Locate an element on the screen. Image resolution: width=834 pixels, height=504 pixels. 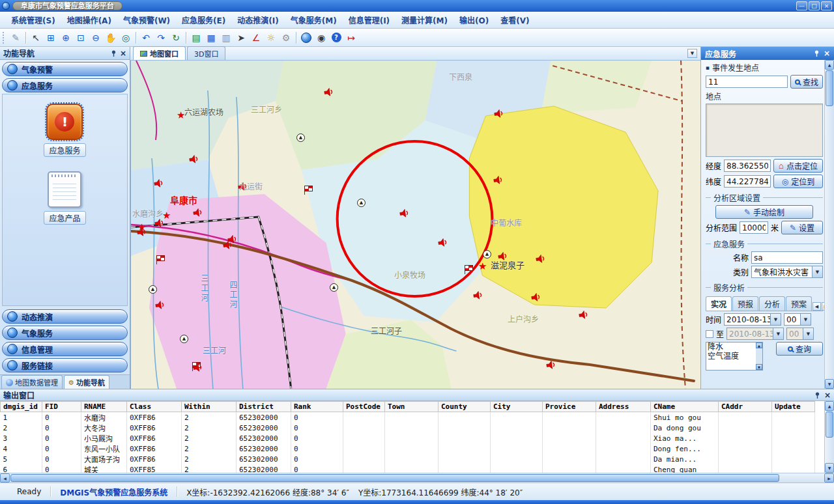
table-row: 30小马厩沟0XFF86 26523020000 Xiao ma... is located at coordinates (408, 438).